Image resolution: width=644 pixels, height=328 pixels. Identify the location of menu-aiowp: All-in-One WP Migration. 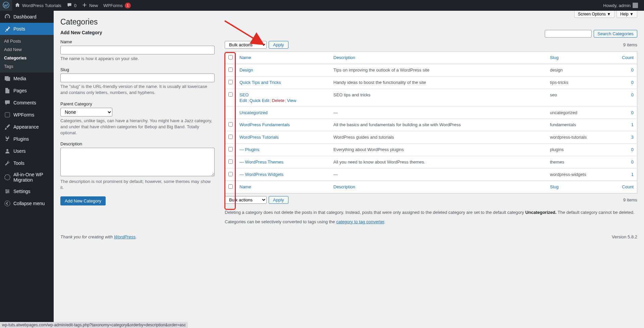
(27, 177).